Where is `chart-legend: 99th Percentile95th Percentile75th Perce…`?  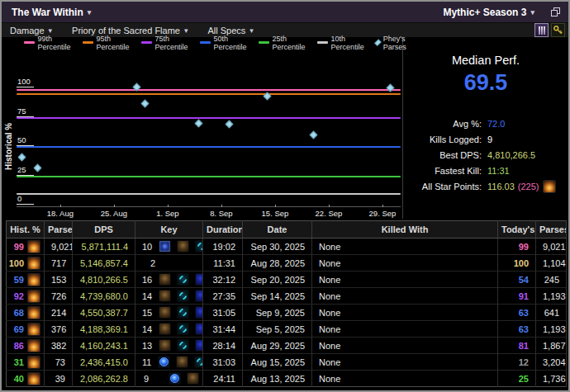 chart-legend: 99th Percentile95th Percentile75th Perce… is located at coordinates (202, 43).